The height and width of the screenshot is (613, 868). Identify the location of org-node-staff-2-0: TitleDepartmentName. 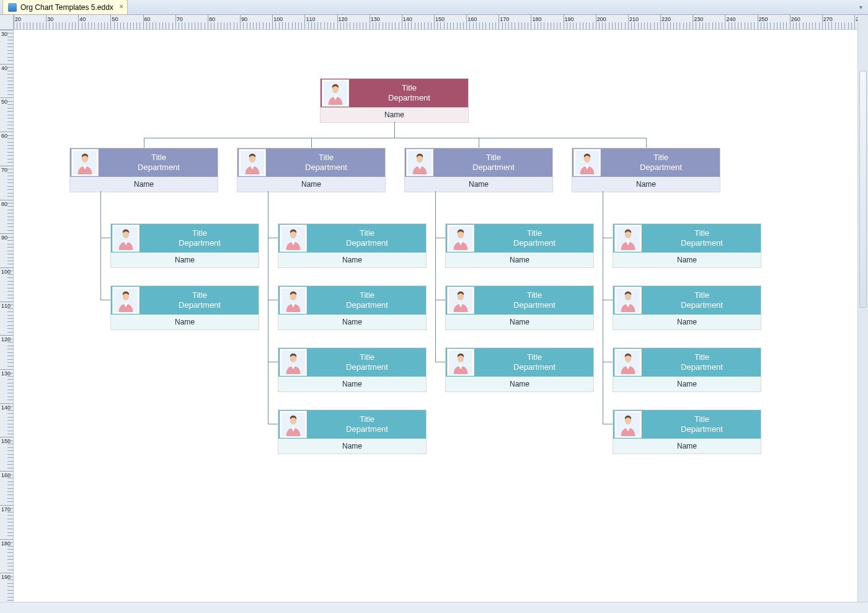
(520, 246).